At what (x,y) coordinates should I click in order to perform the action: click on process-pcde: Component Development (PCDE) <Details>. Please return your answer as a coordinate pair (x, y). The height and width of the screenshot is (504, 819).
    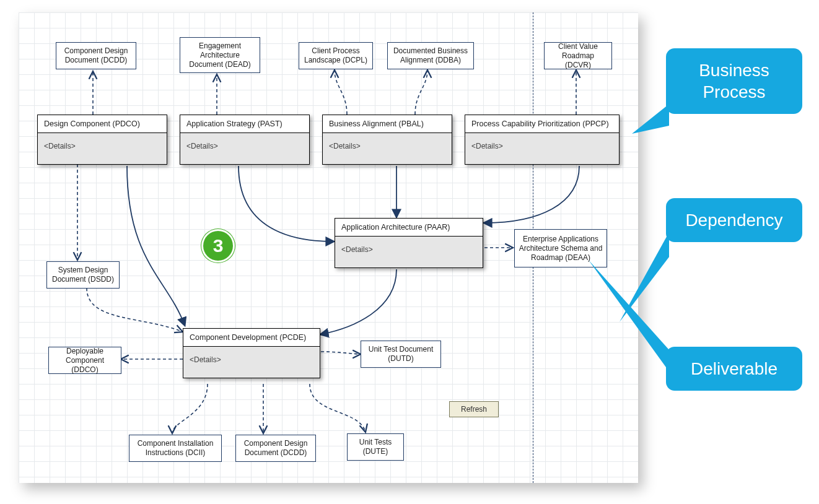
    Looking at the image, I should click on (252, 353).